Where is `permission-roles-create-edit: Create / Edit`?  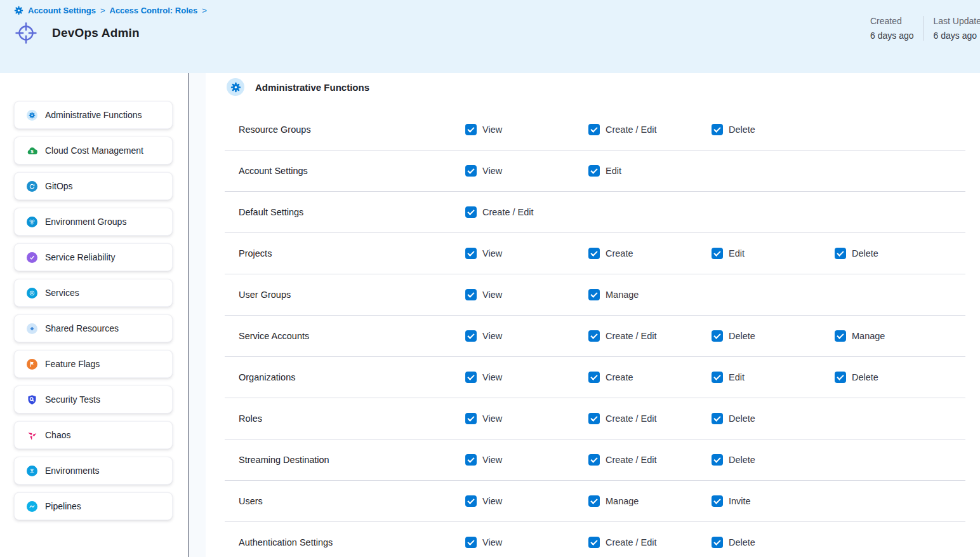 permission-roles-create-edit: Create / Edit is located at coordinates (650, 419).